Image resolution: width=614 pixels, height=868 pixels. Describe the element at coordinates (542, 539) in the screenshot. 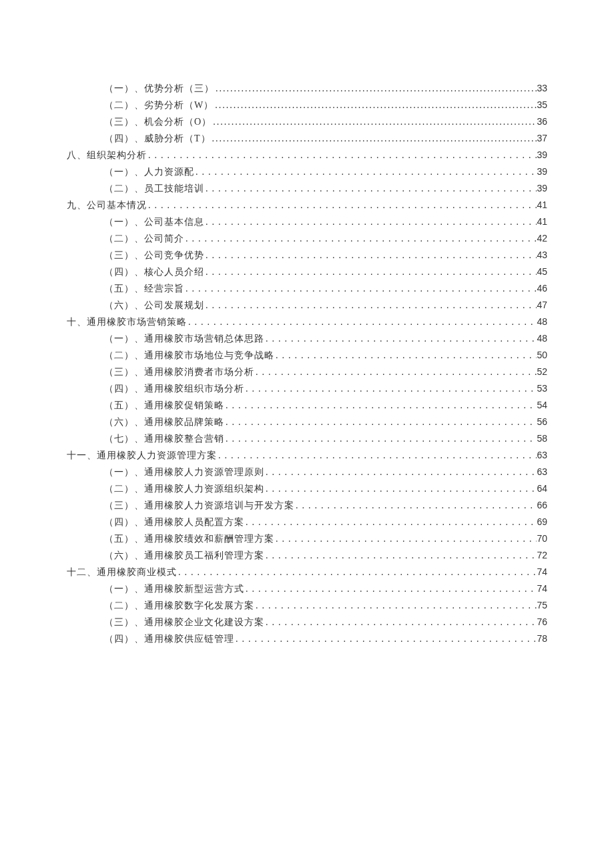

I see `toc-page-number: 70` at that location.